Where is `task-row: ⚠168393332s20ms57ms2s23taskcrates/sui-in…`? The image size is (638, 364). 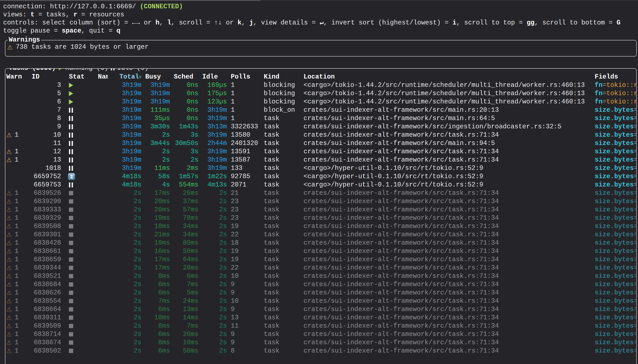
task-row: ⚠168393332s20ms57ms2s23taskcrates/sui-in… is located at coordinates (321, 210).